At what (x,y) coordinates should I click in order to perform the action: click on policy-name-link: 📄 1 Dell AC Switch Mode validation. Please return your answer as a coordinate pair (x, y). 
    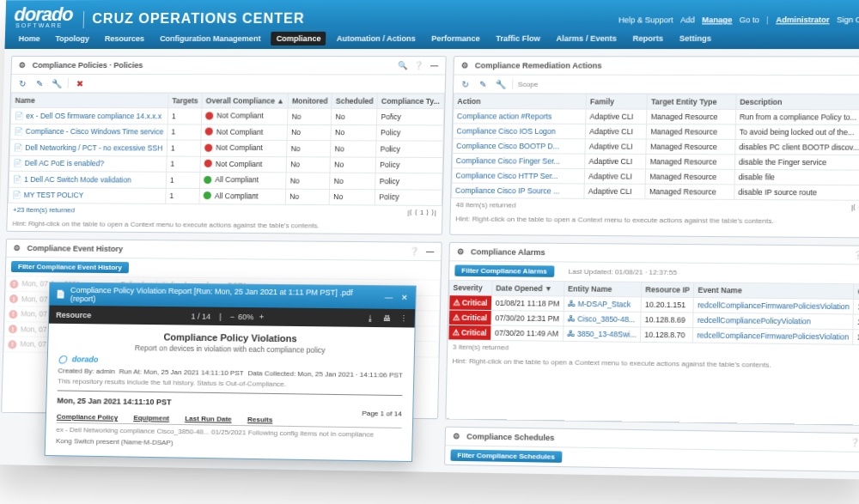
    Looking at the image, I should click on (72, 180).